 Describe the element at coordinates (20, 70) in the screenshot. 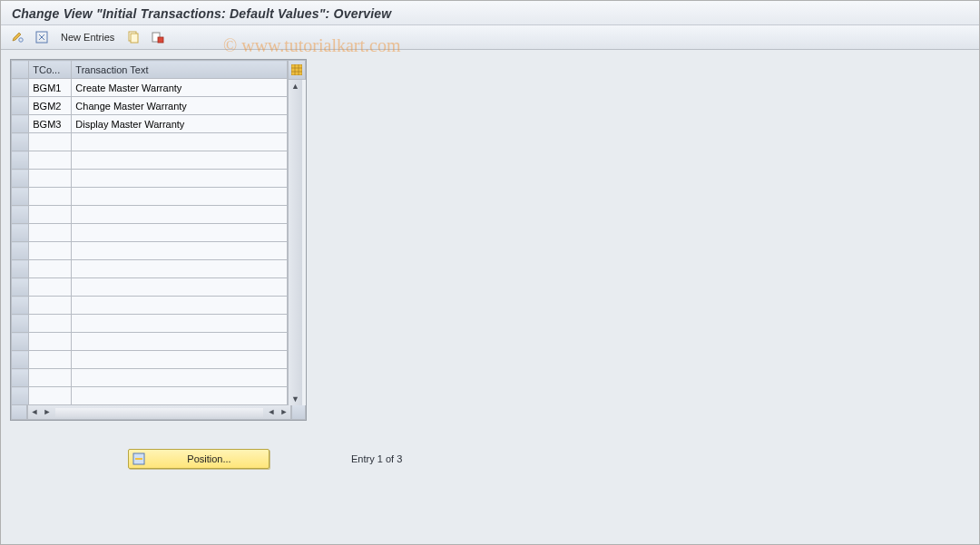

I see `select-all-header` at that location.